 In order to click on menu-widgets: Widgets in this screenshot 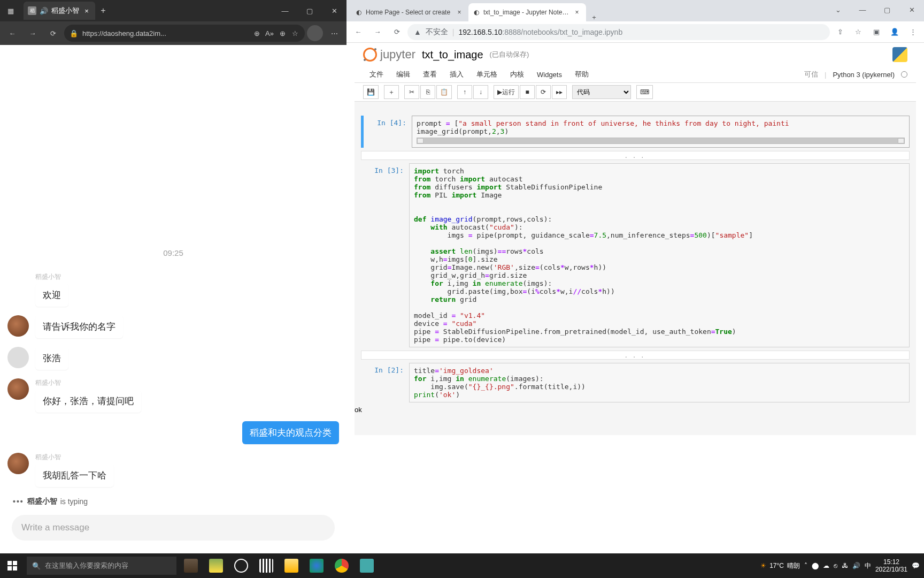, I will do `click(550, 75)`.